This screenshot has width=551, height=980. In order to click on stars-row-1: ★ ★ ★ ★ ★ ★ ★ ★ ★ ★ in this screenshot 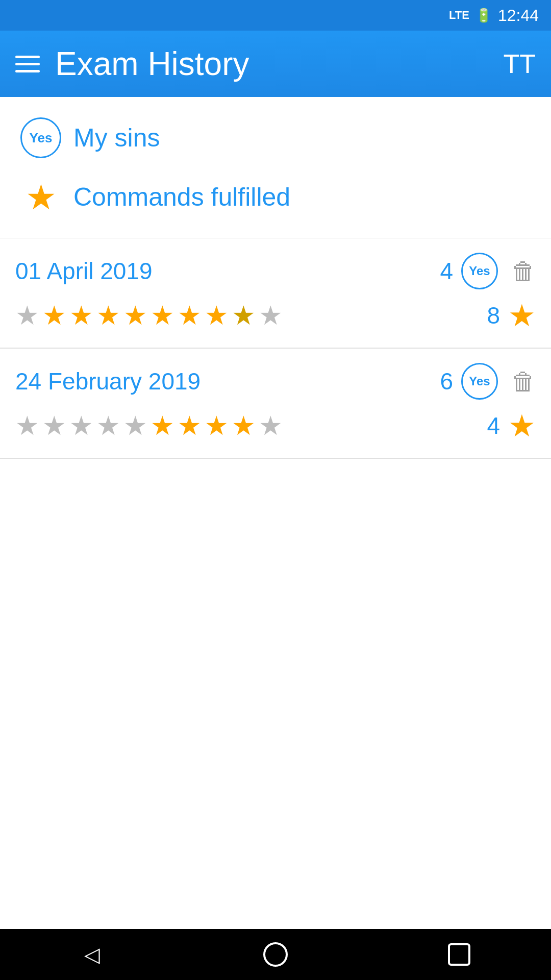, I will do `click(149, 426)`.